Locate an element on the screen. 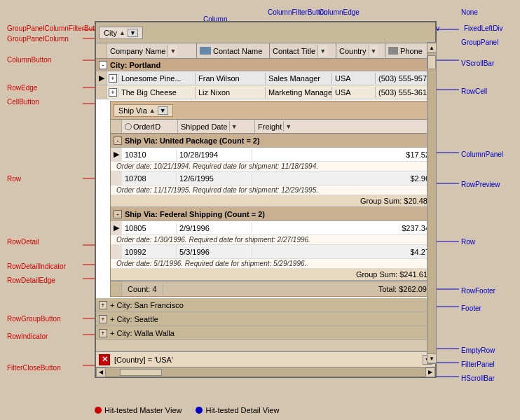 The height and width of the screenshot is (420, 520). vscroll-thumb is located at coordinates (432, 62).